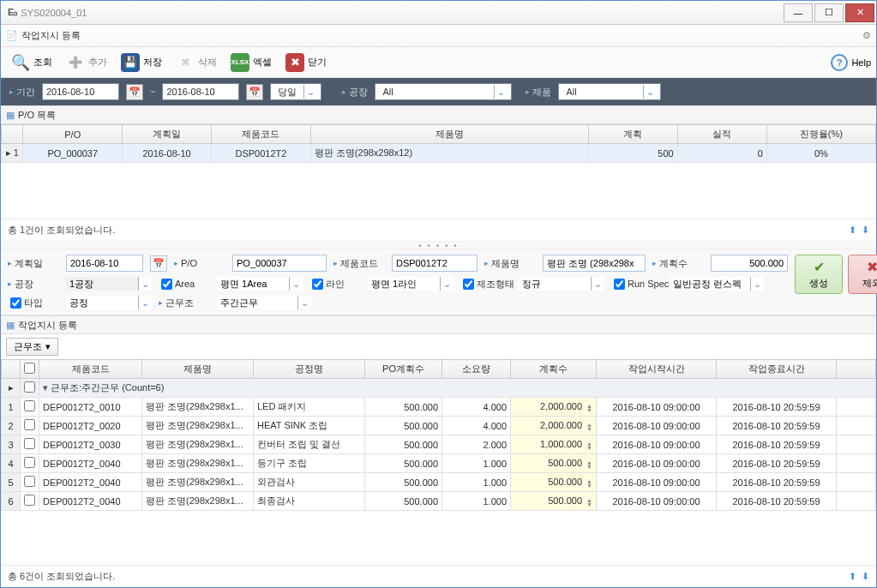 Image resolution: width=877 pixels, height=588 pixels. I want to click on mfgtype-checkbox, so click(468, 285).